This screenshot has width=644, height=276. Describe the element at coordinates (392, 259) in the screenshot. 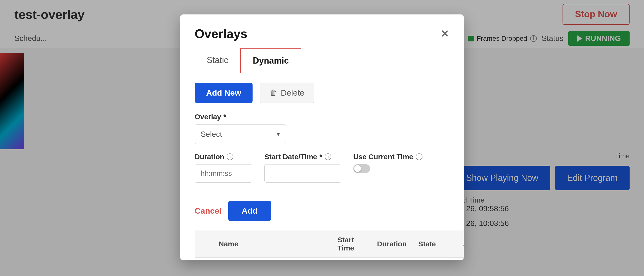

I see `row-duration-cell` at that location.